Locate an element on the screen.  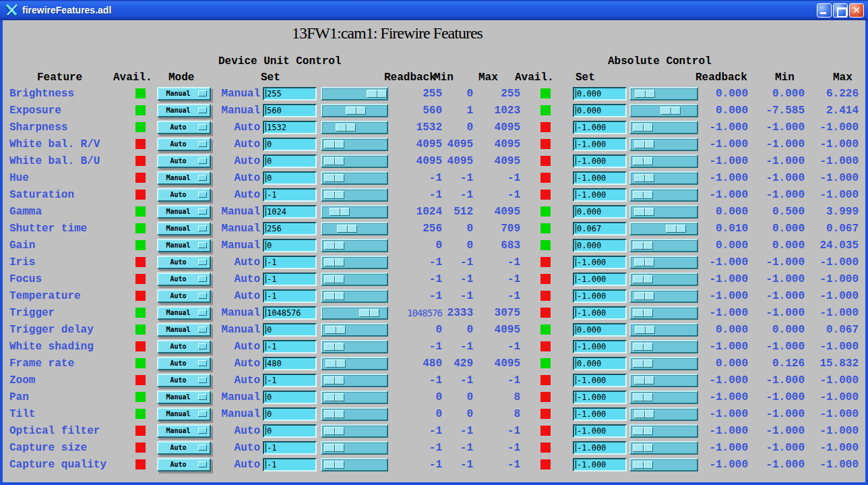
device-set-input: 480 is located at coordinates (290, 364).